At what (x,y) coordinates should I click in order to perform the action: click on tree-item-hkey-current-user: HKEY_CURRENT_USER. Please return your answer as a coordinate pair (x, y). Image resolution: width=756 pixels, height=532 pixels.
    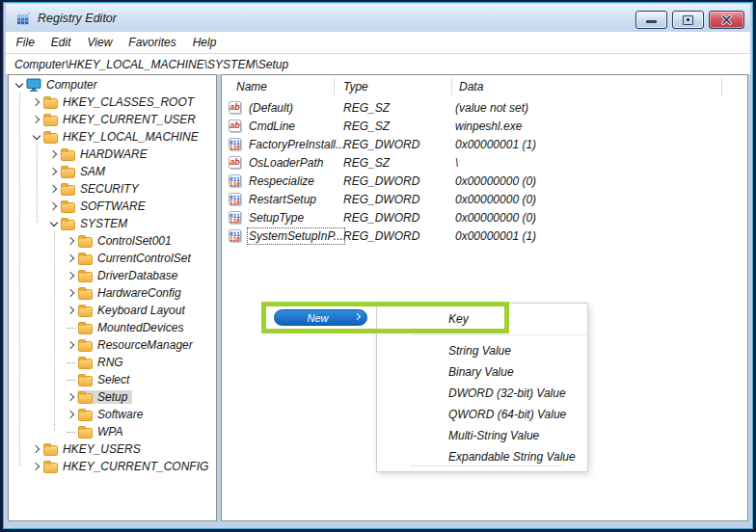
    Looking at the image, I should click on (112, 120).